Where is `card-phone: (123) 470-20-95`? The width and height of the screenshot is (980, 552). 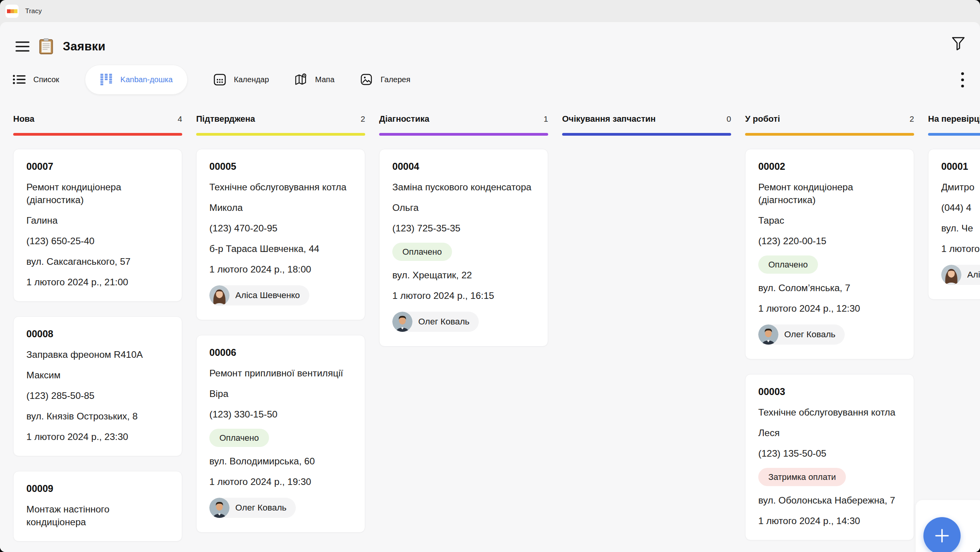 card-phone: (123) 470-20-95 is located at coordinates (281, 228).